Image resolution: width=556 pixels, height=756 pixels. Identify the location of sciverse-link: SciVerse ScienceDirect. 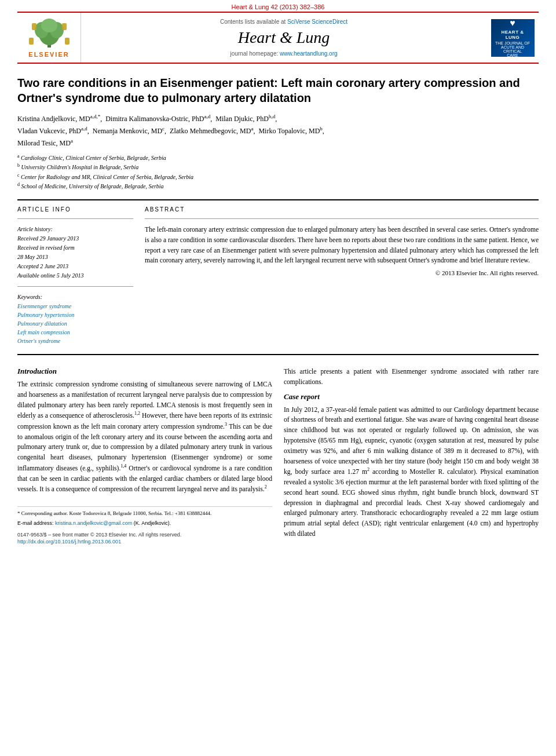
(317, 22).